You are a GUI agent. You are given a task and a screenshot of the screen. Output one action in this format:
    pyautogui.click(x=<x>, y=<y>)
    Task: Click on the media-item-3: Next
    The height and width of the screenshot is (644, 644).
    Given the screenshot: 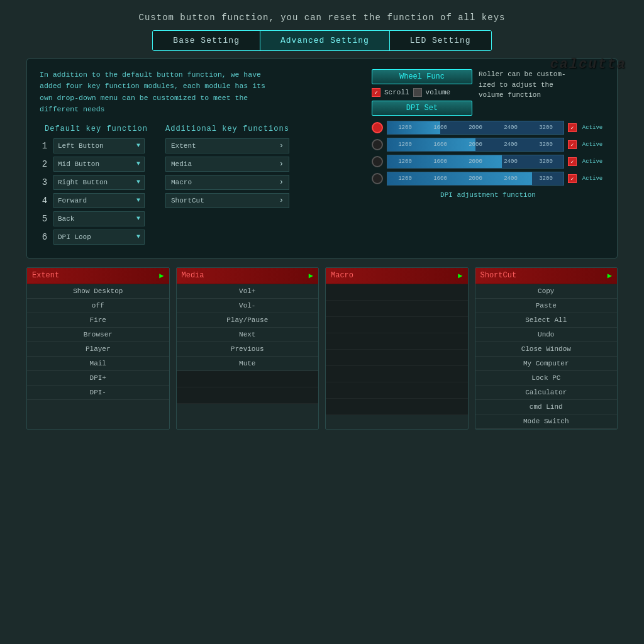 What is the action you would take?
    pyautogui.click(x=248, y=335)
    